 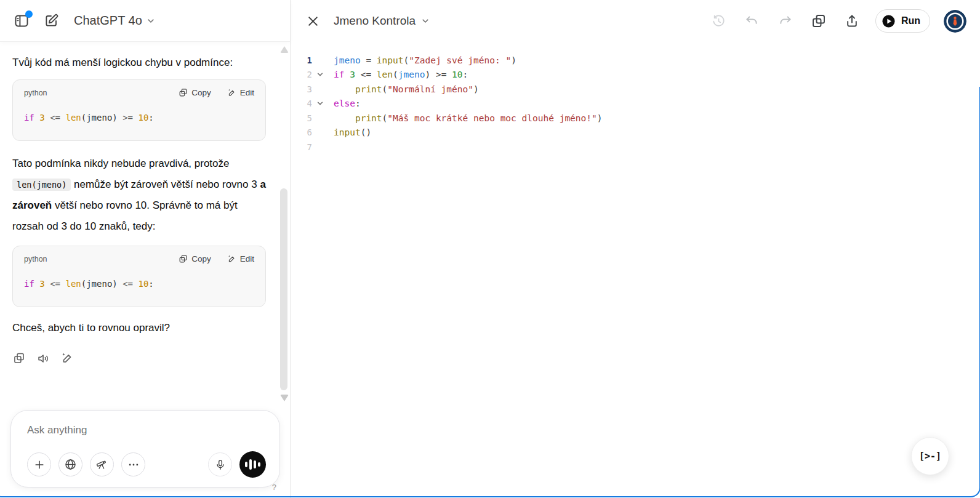 What do you see at coordinates (102, 464) in the screenshot?
I see `deep-research-button` at bounding box center [102, 464].